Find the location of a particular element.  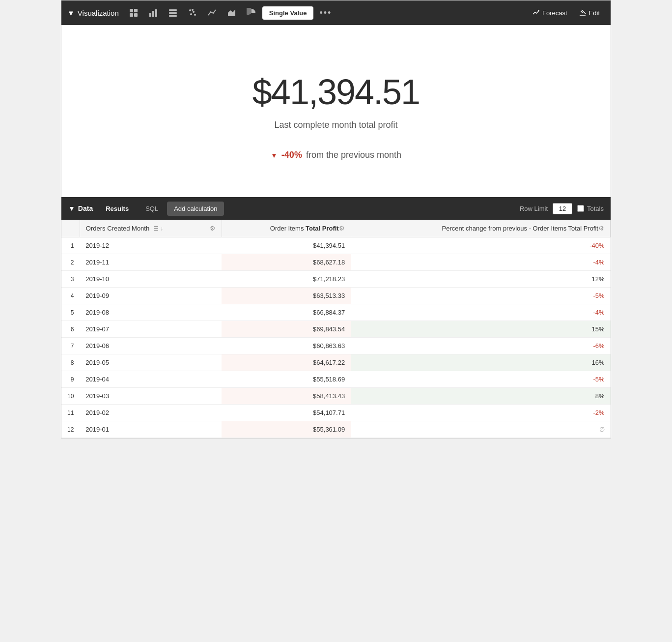

col-header-profit: Order Items Total Profit ⚙ is located at coordinates (286, 229).